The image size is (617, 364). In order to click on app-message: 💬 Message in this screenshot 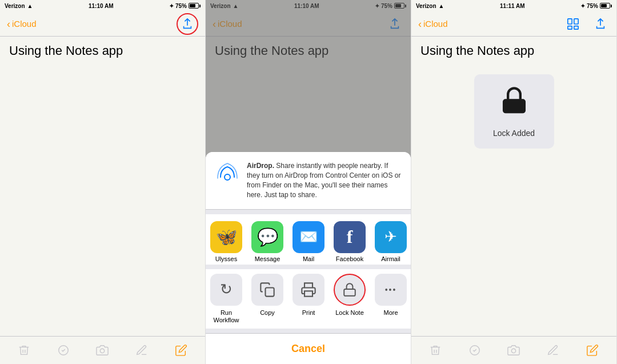, I will do `click(267, 242)`.